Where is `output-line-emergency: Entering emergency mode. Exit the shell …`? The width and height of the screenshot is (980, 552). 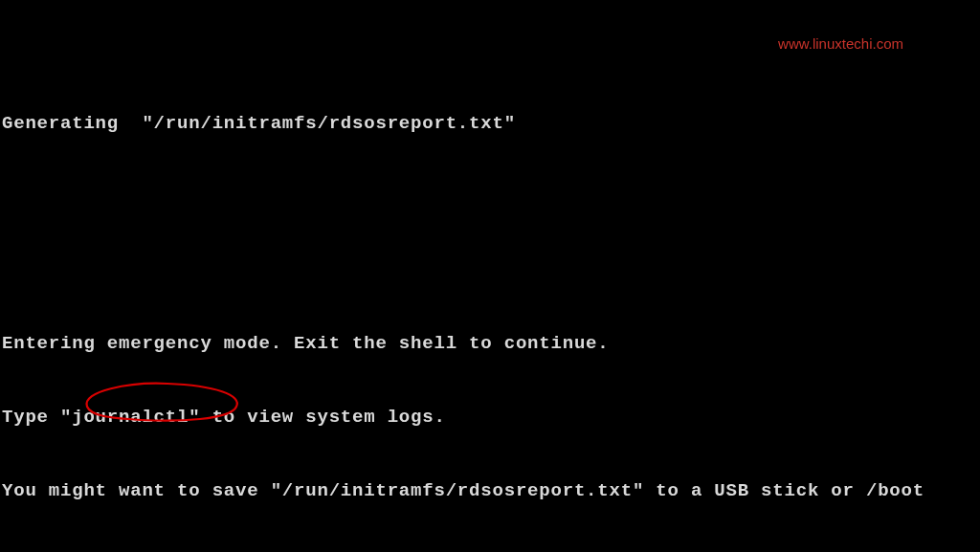 output-line-emergency: Entering emergency mode. Exit the shell … is located at coordinates (487, 344).